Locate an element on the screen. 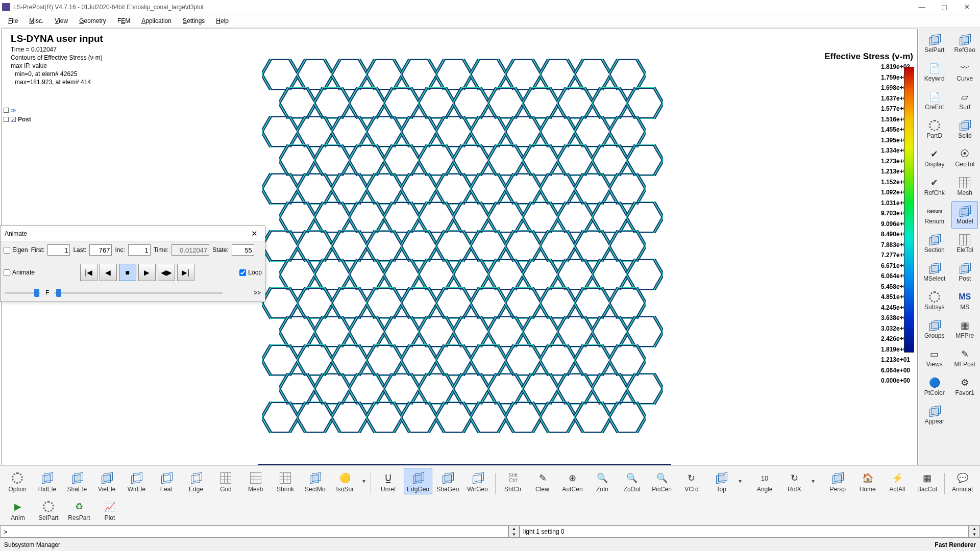  tool-partd: PartD is located at coordinates (935, 130).